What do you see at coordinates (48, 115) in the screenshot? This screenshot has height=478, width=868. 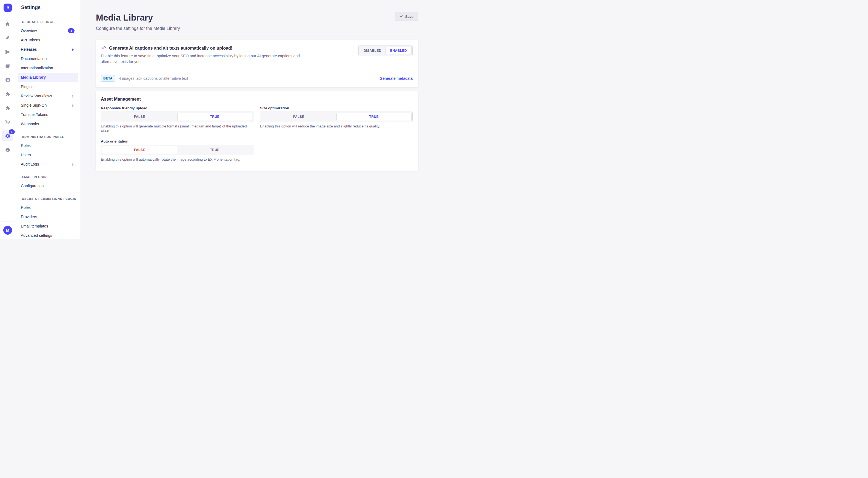 I see `sidebar-item-transfer-tokens: Transfer Tokens` at bounding box center [48, 115].